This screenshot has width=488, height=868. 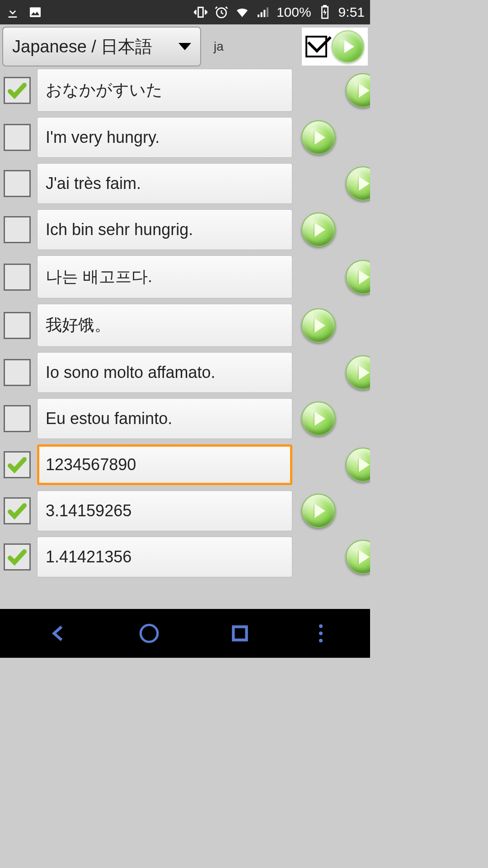 What do you see at coordinates (185, 184) in the screenshot?
I see `phrase-row: J'ai très faim.` at bounding box center [185, 184].